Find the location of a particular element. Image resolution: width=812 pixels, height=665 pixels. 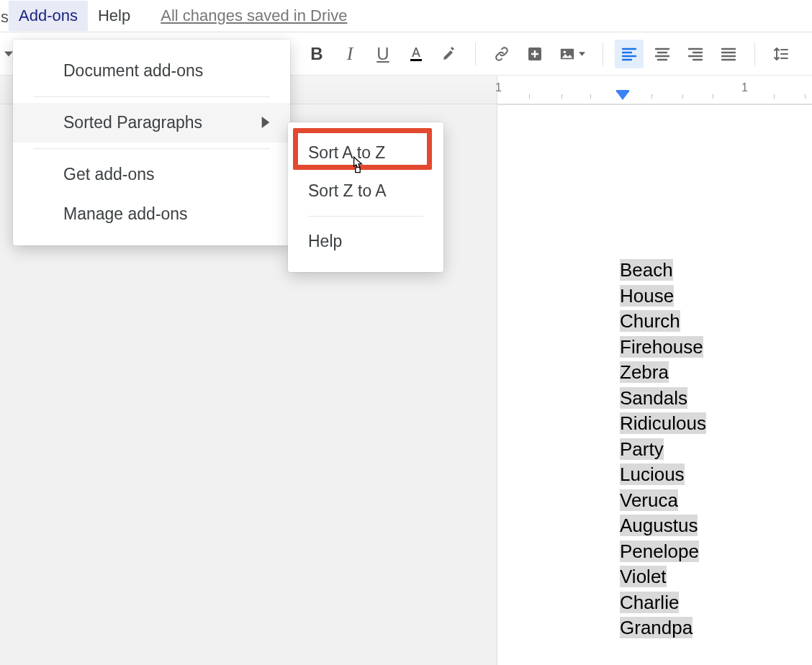

menu-help: Help is located at coordinates (114, 16).